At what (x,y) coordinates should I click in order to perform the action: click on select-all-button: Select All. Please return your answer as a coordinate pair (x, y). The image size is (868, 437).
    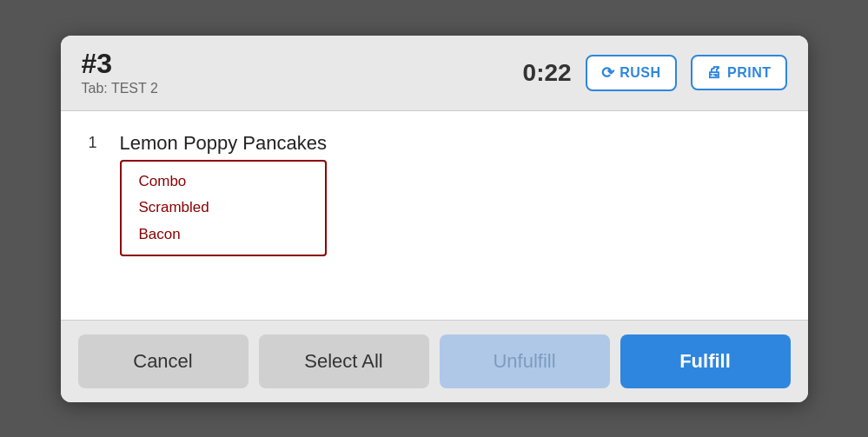
    Looking at the image, I should click on (344, 361).